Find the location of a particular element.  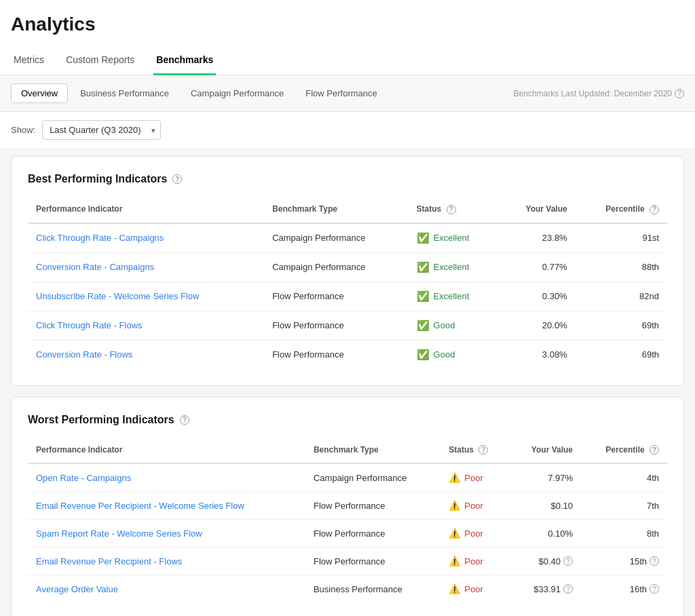

your-value: 7.97% is located at coordinates (561, 478).